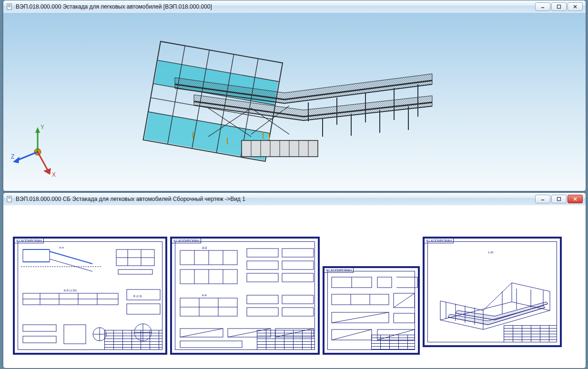  I want to click on sheet-3: A1 КОПИРОВАН, so click(371, 310).